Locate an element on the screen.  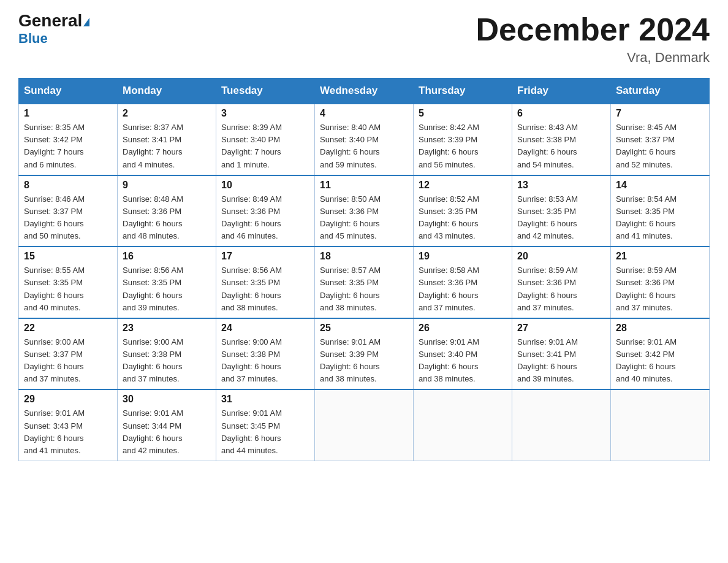
table-row: 15 Sunrise: 8:55 AMSunset: 3:35 PMDaylig… is located at coordinates (69, 282).